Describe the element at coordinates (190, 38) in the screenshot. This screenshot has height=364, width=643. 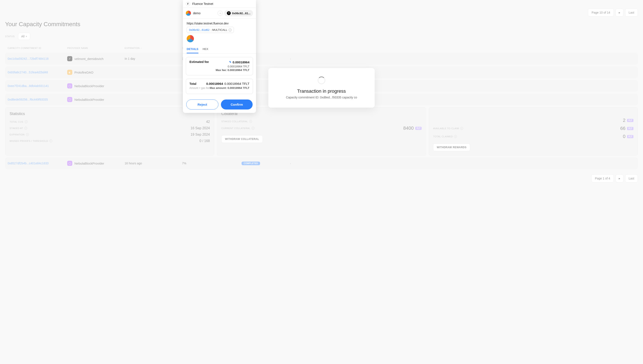
I see `account-avatar-large-icon` at that location.